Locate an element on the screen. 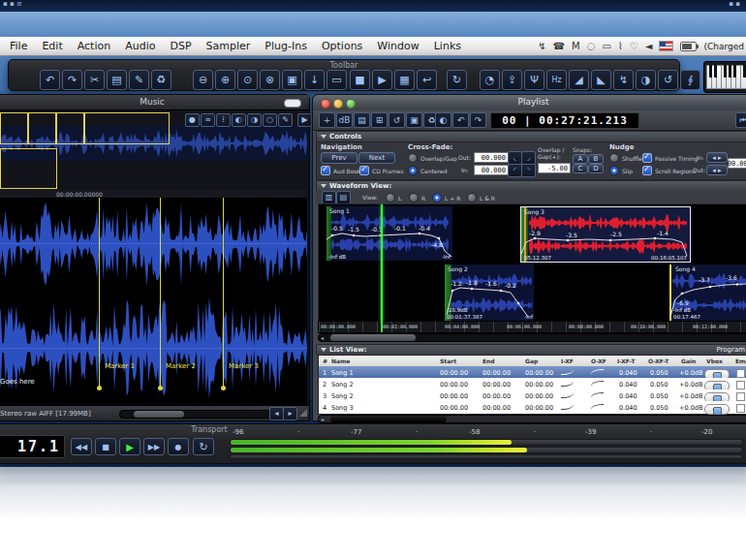 The height and width of the screenshot is (560, 746). undo-icon: ↶ is located at coordinates (50, 79).